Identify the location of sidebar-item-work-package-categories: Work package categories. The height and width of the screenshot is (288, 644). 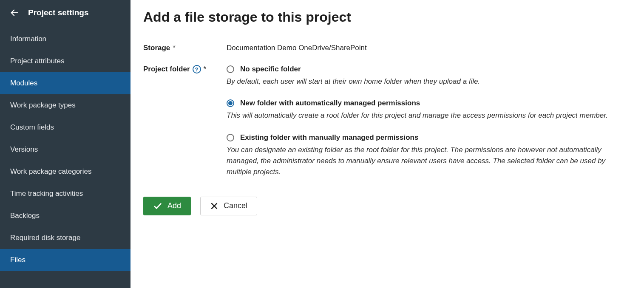
(65, 172).